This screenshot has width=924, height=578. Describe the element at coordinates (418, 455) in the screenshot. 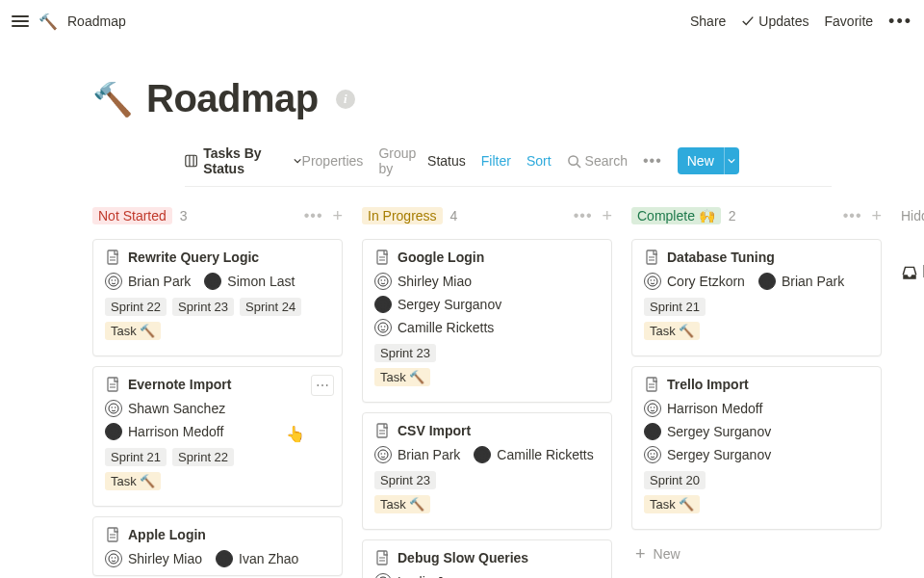

I see `assignee: Brian Park` at that location.